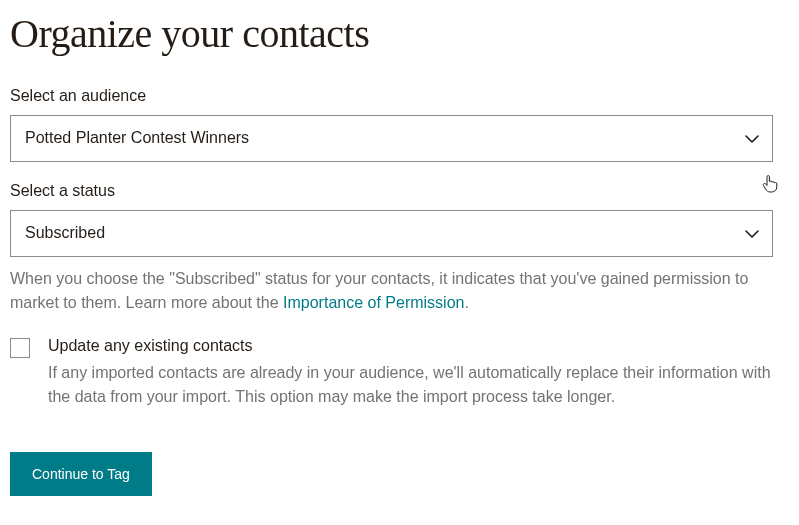  Describe the element at coordinates (418, 374) in the screenshot. I see `update-existing-content: Update any existing contacts If any impo…` at that location.